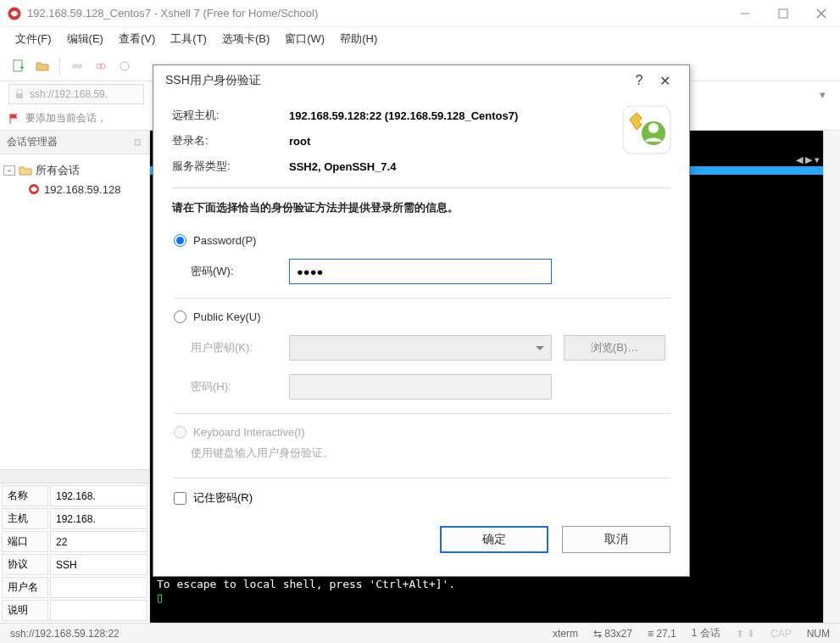 Image resolution: width=840 pixels, height=643 pixels. Describe the element at coordinates (744, 14) in the screenshot. I see `minimize-button` at that location.